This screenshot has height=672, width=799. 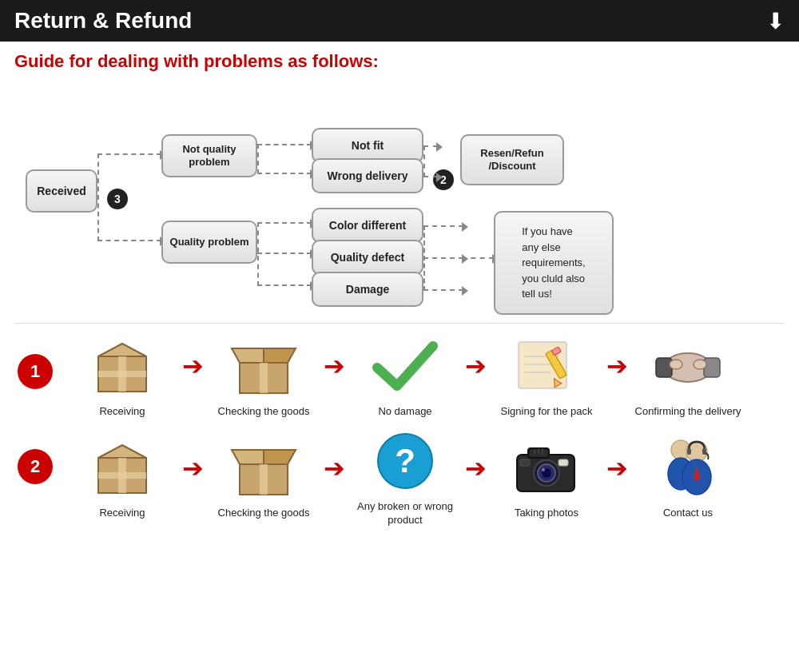 I want to click on header: Return & Refund ⬇, so click(x=400, y=21).